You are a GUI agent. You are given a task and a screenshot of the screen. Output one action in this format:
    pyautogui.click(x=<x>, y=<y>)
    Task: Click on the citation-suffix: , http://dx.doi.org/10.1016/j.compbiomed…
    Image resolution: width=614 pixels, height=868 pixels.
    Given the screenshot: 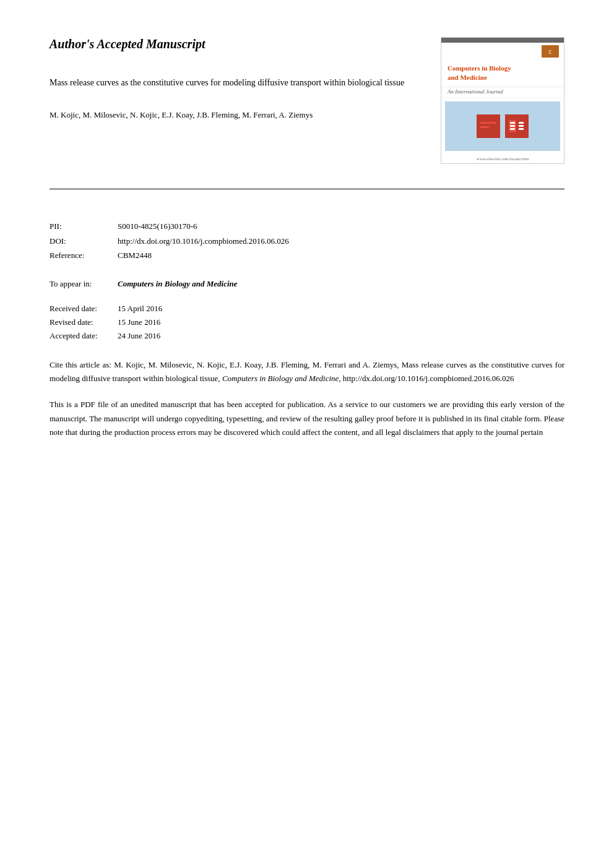 What is the action you would take?
    pyautogui.click(x=426, y=379)
    